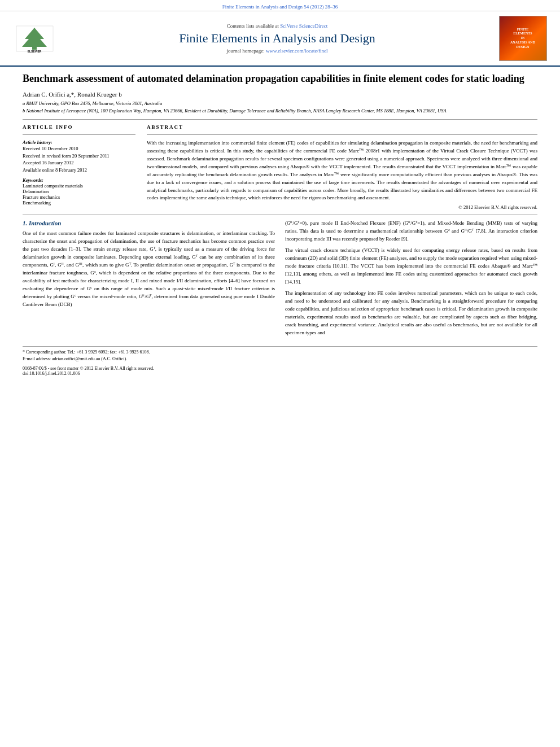 This screenshot has width=560, height=747. I want to click on journal-homepage: journal homepage: www.elsevier.com/locat…, so click(278, 51).